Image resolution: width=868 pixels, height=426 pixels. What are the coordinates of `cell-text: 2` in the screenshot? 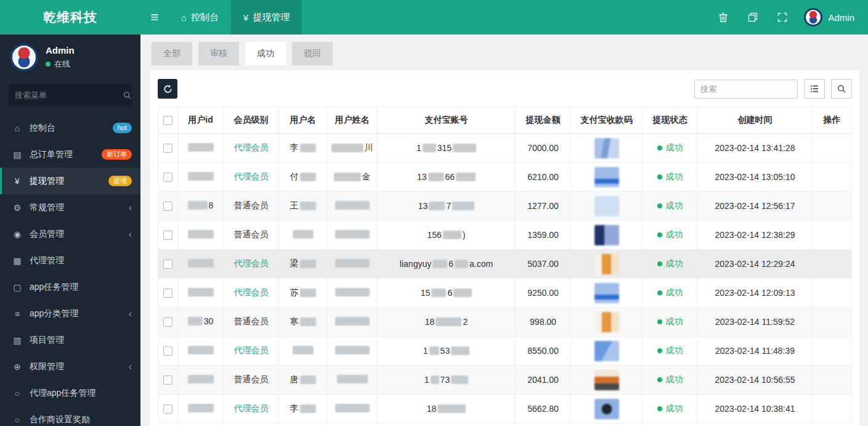 It's located at (465, 322).